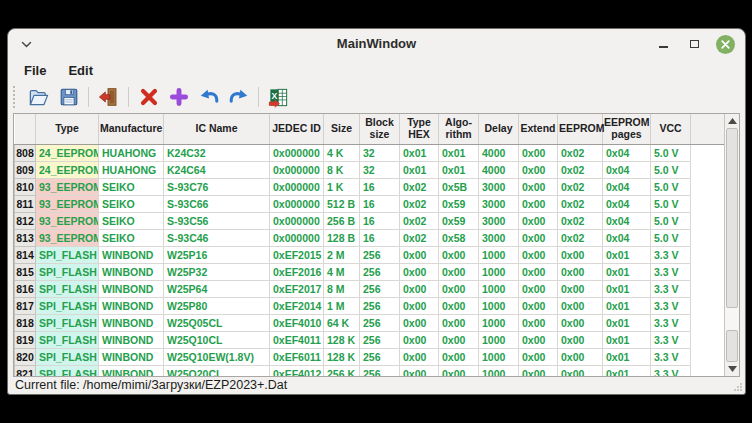 This screenshot has height=423, width=752. I want to click on column-header-num, so click(26, 130).